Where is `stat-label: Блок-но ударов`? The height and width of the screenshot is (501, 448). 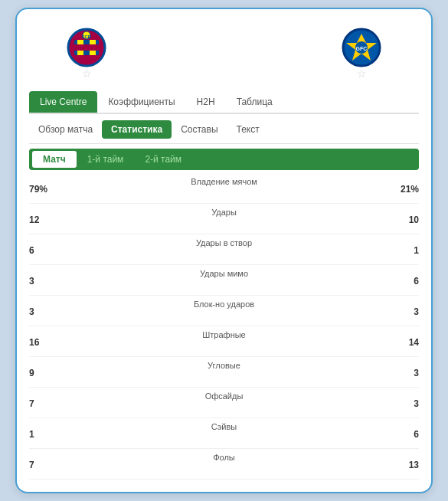
stat-label: Блок-но ударов is located at coordinates (224, 304).